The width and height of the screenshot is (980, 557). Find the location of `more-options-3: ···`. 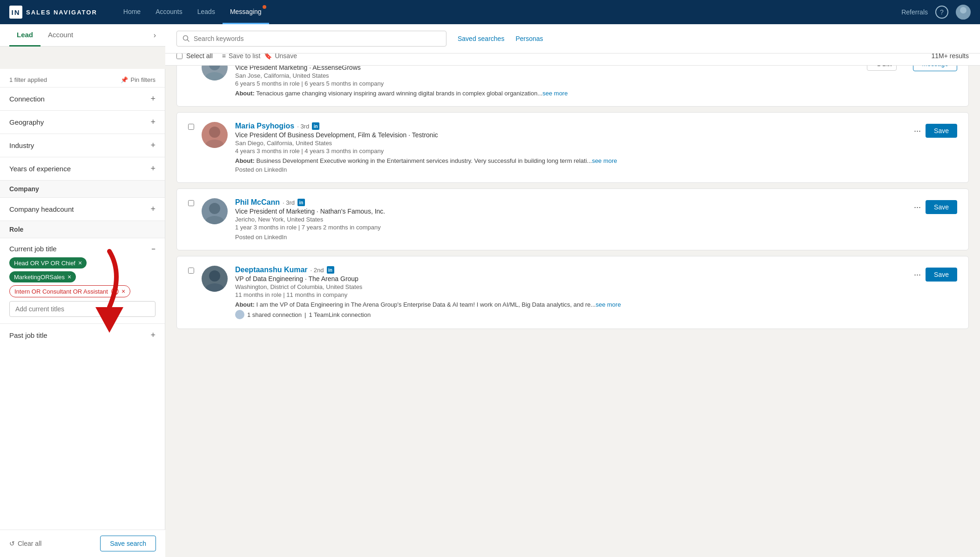

more-options-3: ··· is located at coordinates (917, 275).